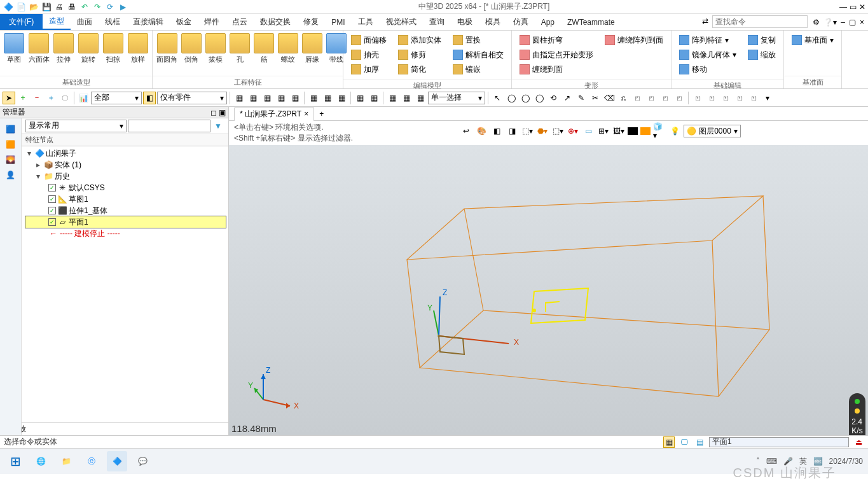 This screenshot has width=868, height=488. I want to click on replace-button: 置换, so click(478, 40).